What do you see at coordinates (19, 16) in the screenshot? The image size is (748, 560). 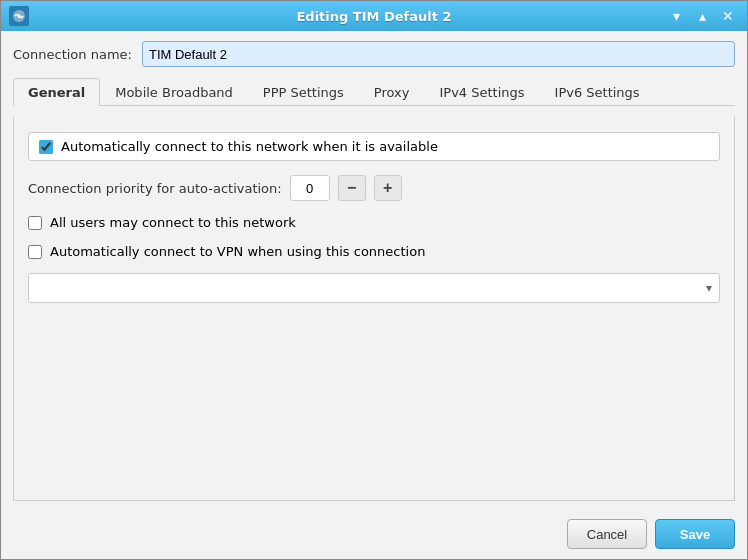 I see `titlebar-left` at bounding box center [19, 16].